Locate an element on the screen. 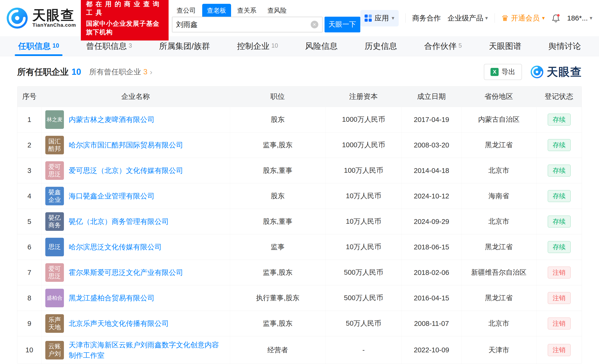 The image size is (599, 364). search-tab: 查关系 is located at coordinates (247, 10).